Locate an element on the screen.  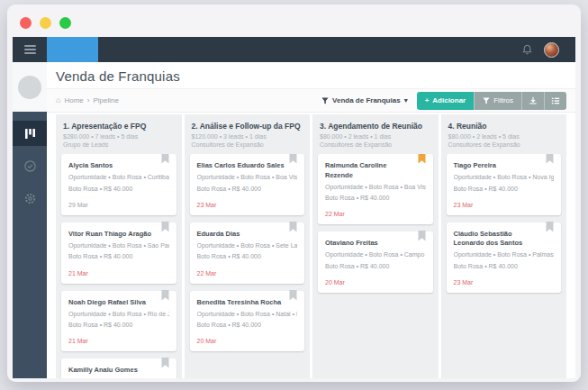
download-icon is located at coordinates (533, 101).